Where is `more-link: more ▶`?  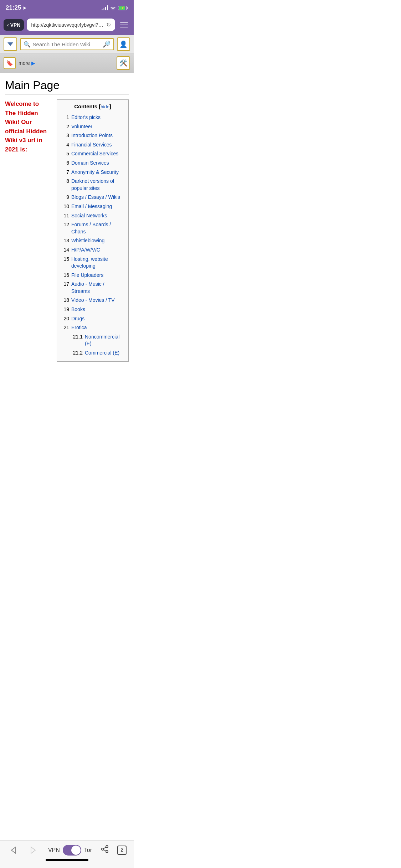
more-link: more ▶ is located at coordinates (27, 63).